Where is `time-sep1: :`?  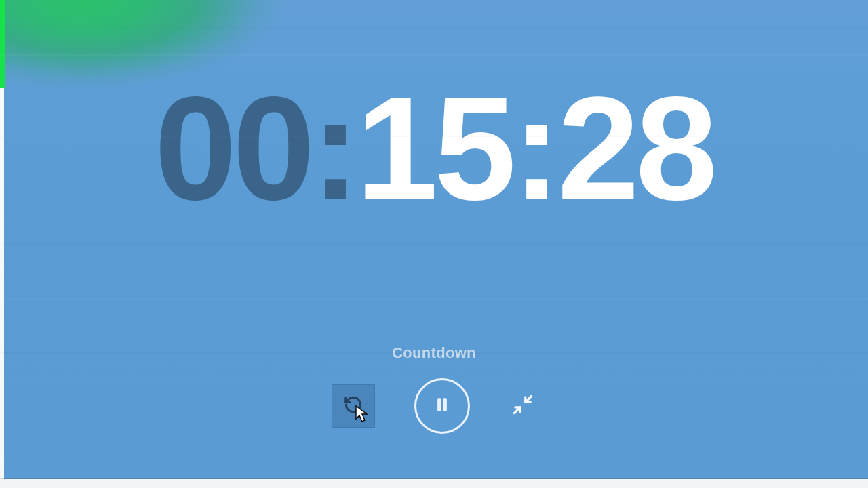
time-sep1: : is located at coordinates (334, 148).